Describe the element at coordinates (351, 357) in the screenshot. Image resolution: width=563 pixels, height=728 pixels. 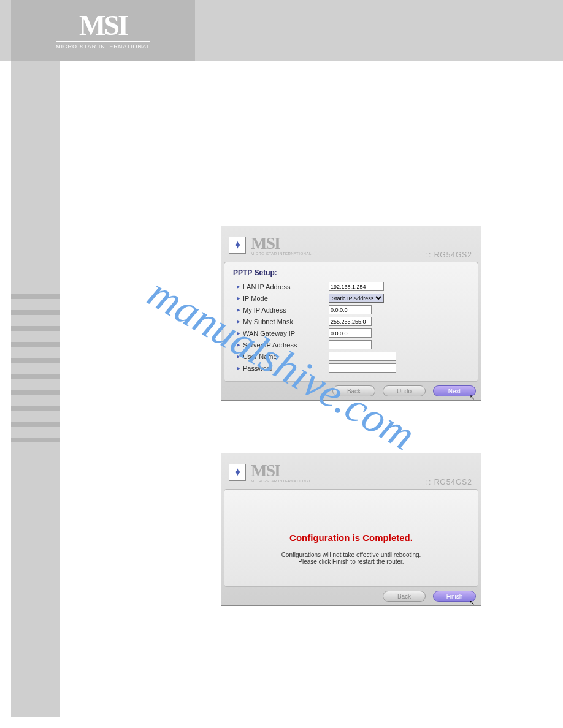
I see `field-username: ▸ User Name` at that location.